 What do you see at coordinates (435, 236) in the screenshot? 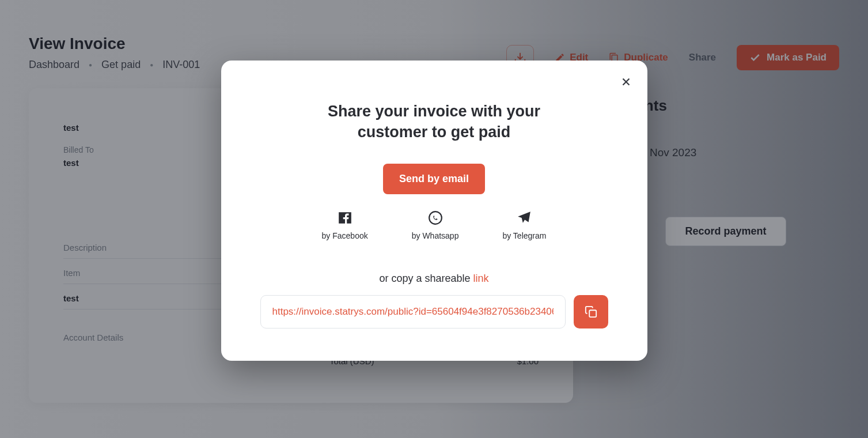
I see `whatsapp-label: by Whatsapp` at bounding box center [435, 236].